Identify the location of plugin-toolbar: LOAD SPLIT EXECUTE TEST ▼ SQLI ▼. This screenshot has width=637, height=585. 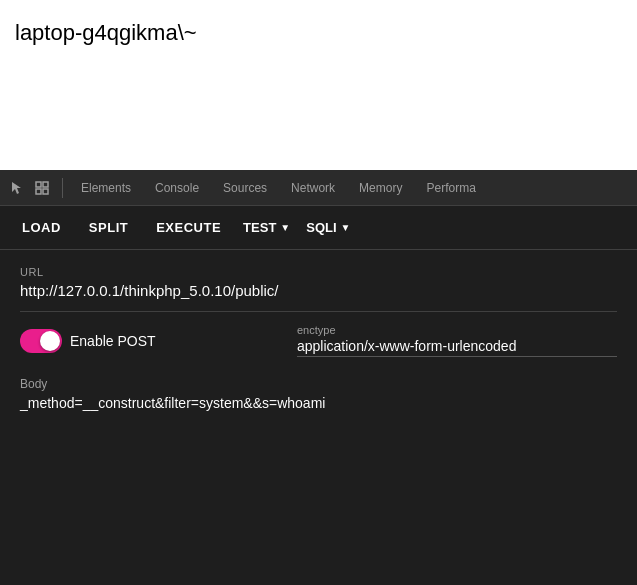
(318, 228).